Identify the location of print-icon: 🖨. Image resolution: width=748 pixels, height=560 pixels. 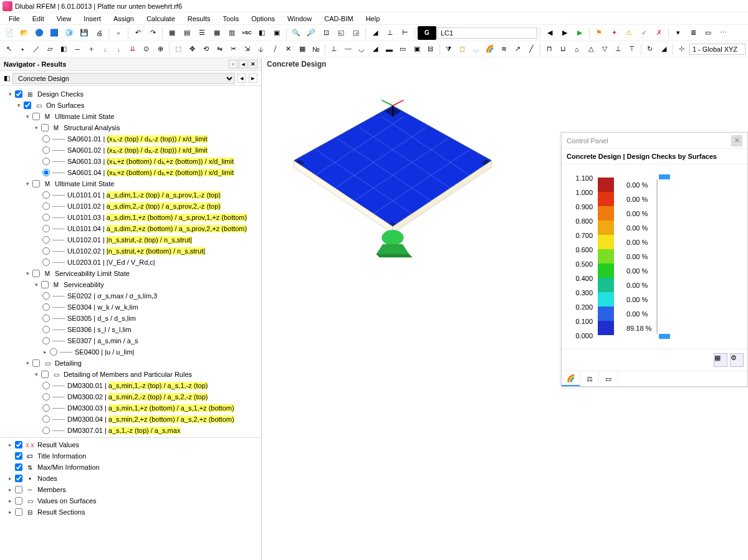
(99, 33).